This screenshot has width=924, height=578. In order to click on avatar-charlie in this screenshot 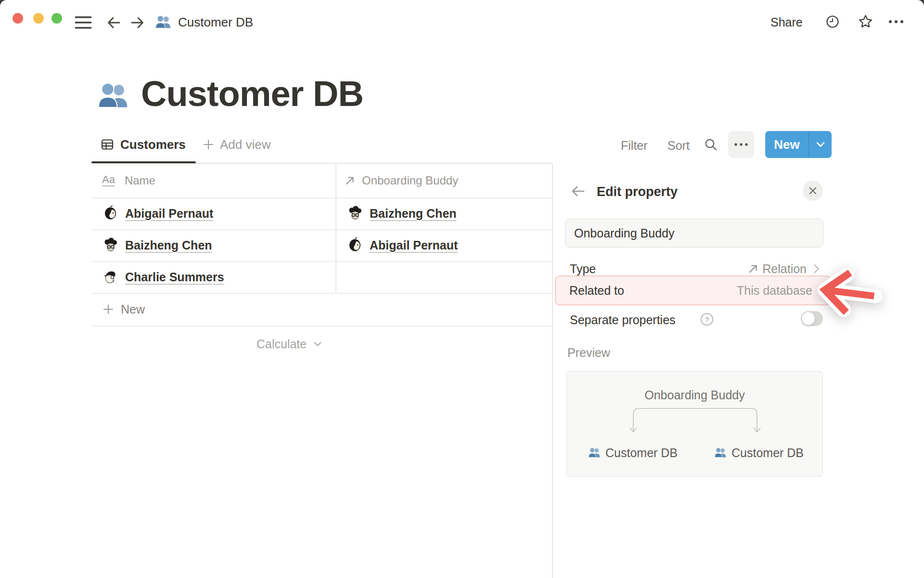, I will do `click(111, 277)`.